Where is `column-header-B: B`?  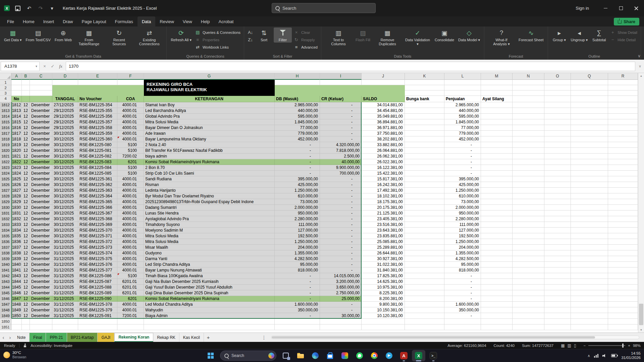
column-header-B: B is located at coordinates (26, 76).